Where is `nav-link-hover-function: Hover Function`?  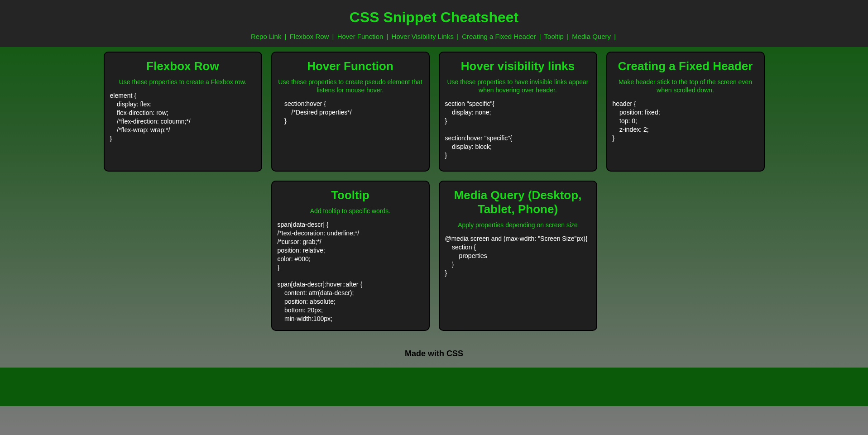
nav-link-hover-function: Hover Function is located at coordinates (360, 36).